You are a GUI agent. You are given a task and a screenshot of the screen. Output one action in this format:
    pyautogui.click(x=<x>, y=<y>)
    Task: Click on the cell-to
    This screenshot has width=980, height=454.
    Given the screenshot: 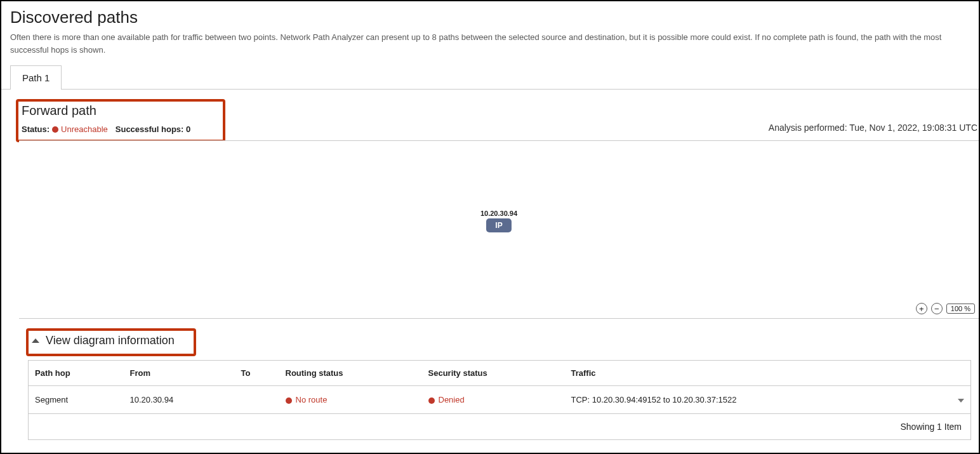 What is the action you would take?
    pyautogui.click(x=257, y=400)
    